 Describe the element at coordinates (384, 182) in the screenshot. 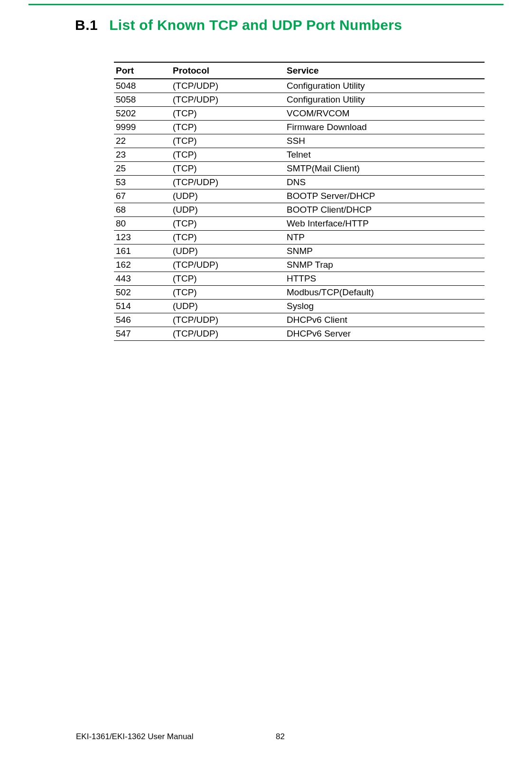

I see `cell-service: DNS` at that location.